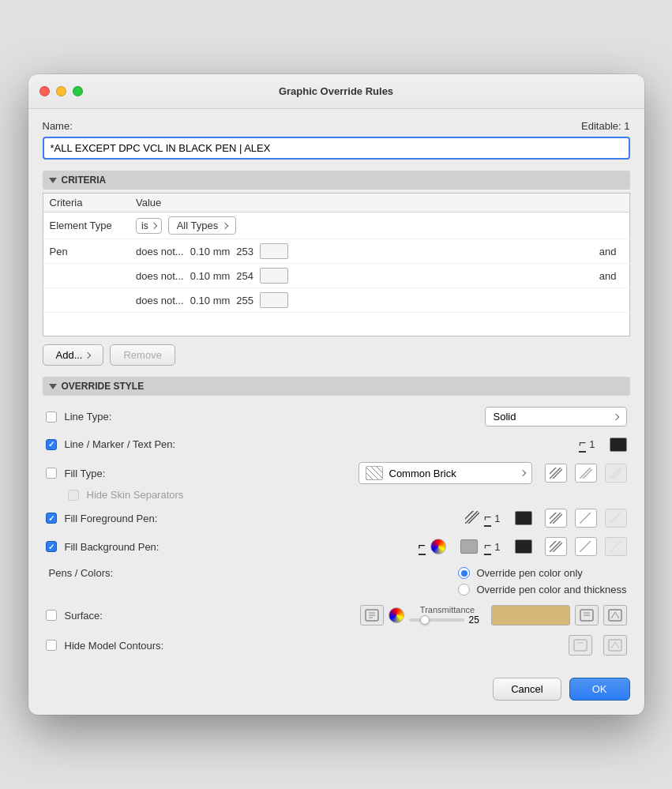 The height and width of the screenshot is (789, 672). What do you see at coordinates (51, 417) in the screenshot?
I see `line-type-checkbox` at bounding box center [51, 417].